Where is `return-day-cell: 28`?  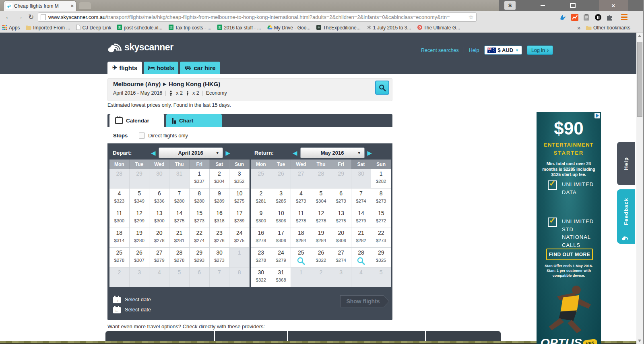 return-day-cell: 28 is located at coordinates (361, 258).